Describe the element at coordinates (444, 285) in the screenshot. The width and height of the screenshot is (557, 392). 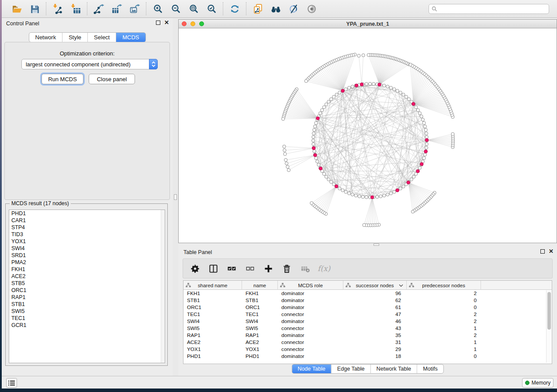
I see `column-header-predecessor-nodes: predecessor nodes` at that location.